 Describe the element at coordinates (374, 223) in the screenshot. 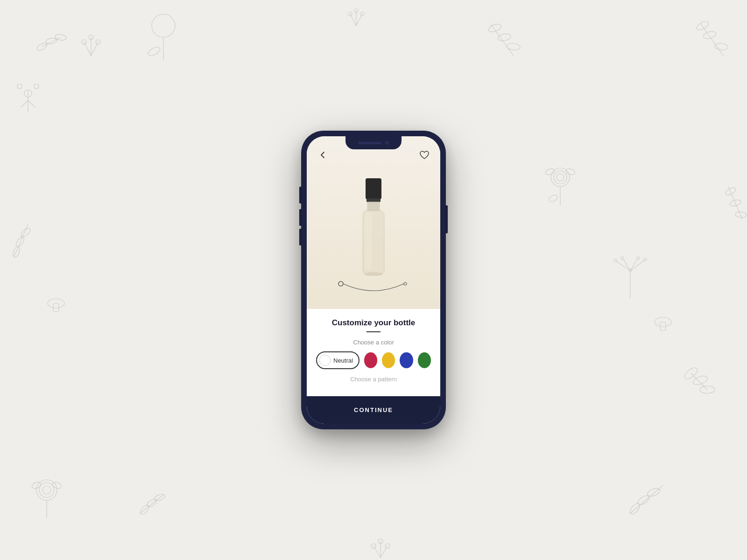

I see `product-image-area` at that location.